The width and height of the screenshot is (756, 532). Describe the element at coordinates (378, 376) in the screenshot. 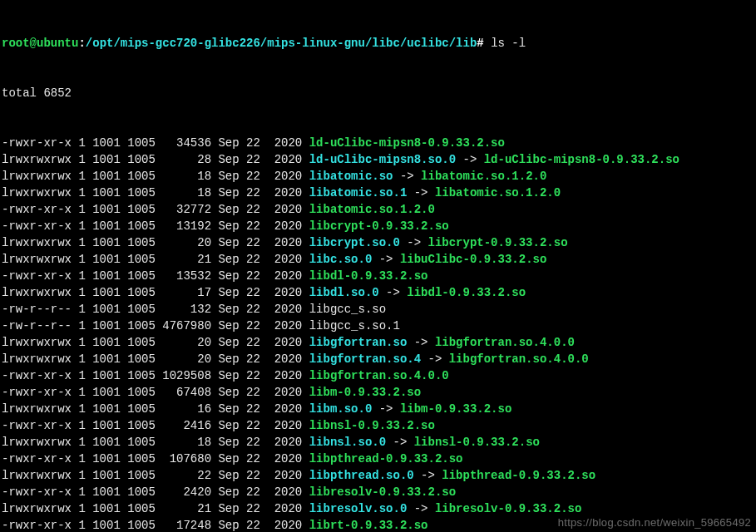

I see `file-listing-row: -rwxr-xr-x 1 1001 1005 1029508 Sep 22 20…` at that location.